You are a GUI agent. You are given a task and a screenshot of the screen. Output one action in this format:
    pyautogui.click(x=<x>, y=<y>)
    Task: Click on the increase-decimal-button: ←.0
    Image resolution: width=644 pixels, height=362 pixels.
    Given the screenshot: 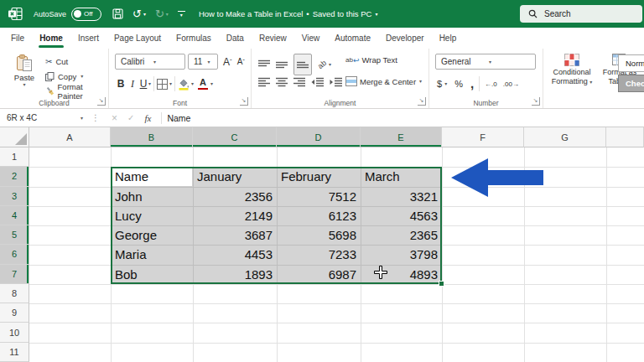 What is the action you would take?
    pyautogui.click(x=491, y=84)
    